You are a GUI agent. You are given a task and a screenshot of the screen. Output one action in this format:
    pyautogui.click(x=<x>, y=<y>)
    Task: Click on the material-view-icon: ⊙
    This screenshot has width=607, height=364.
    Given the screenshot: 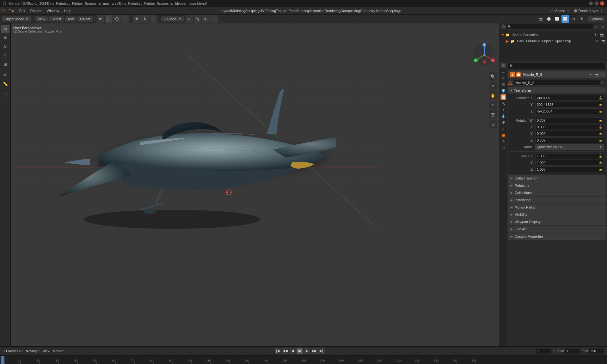 What is the action you would take?
    pyautogui.click(x=573, y=19)
    